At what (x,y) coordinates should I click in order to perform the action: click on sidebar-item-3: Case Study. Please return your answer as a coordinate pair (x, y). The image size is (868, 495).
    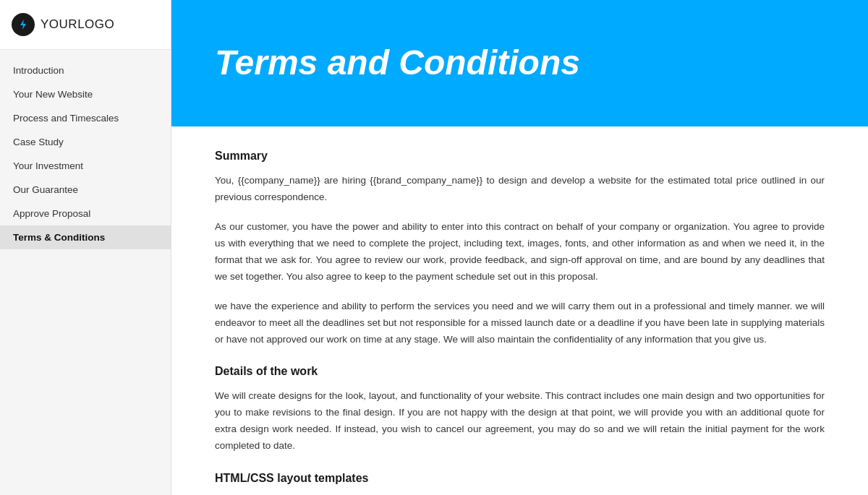
    Looking at the image, I should click on (85, 142).